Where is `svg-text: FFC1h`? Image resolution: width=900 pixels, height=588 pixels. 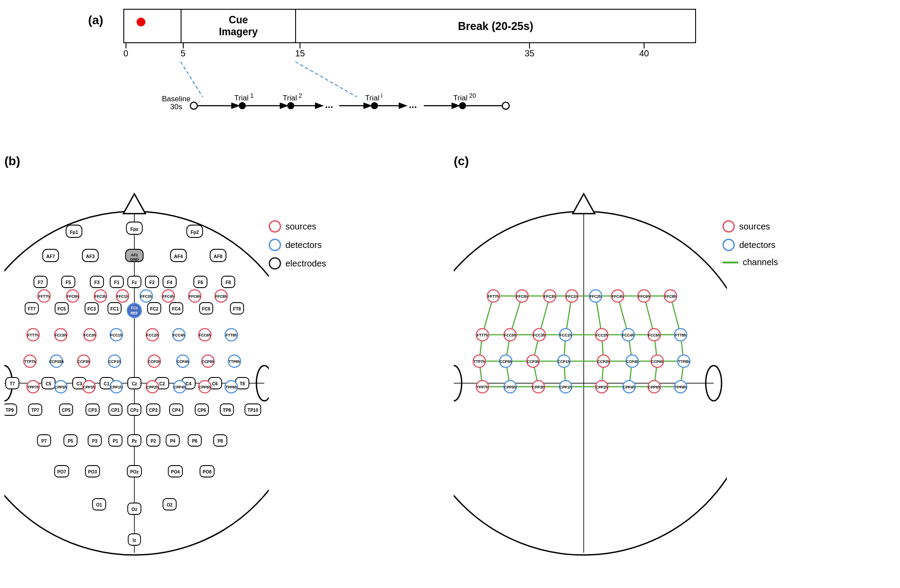
svg-text: FFC1h is located at coordinates (572, 296).